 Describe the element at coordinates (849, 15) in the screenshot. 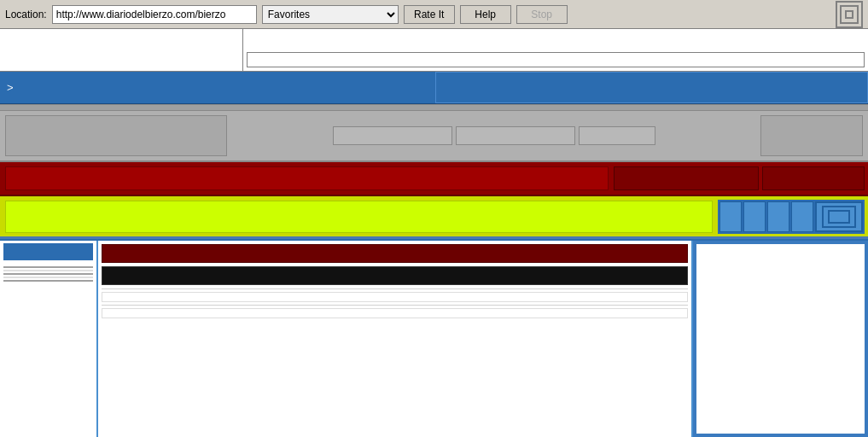

I see `logo-box` at that location.